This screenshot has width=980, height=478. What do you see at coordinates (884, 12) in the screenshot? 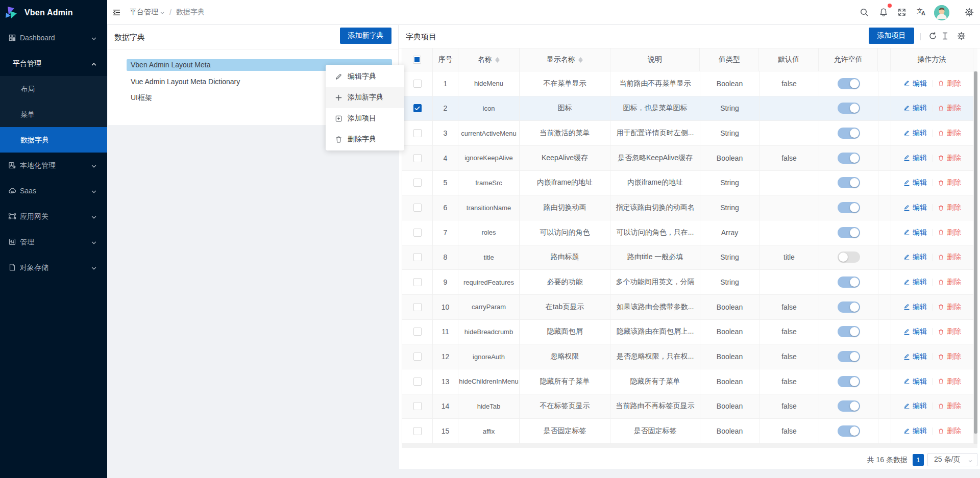
I see `notification-bell-icon` at bounding box center [884, 12].